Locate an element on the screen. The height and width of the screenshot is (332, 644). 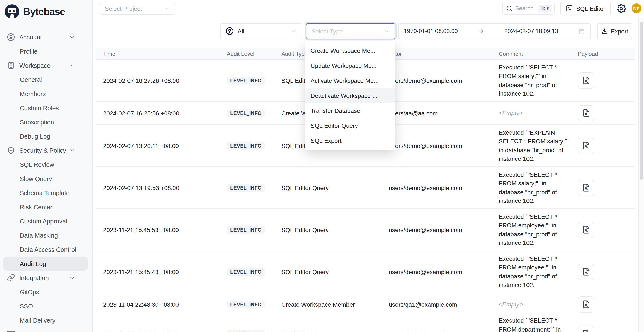
sidebar-item-security-policy: Security & Policy is located at coordinates (46, 150).